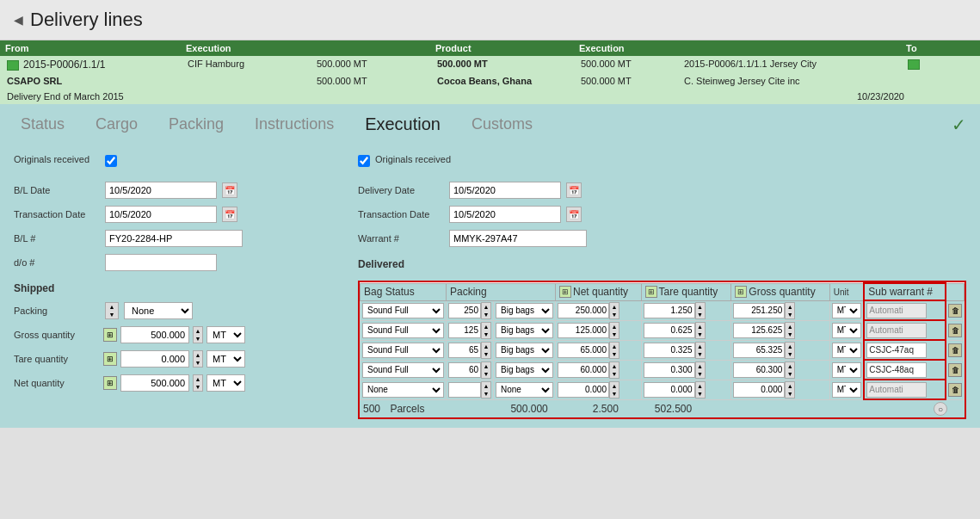  What do you see at coordinates (403, 331) in the screenshot?
I see `bag-status-select-1: Sound Full` at bounding box center [403, 331].